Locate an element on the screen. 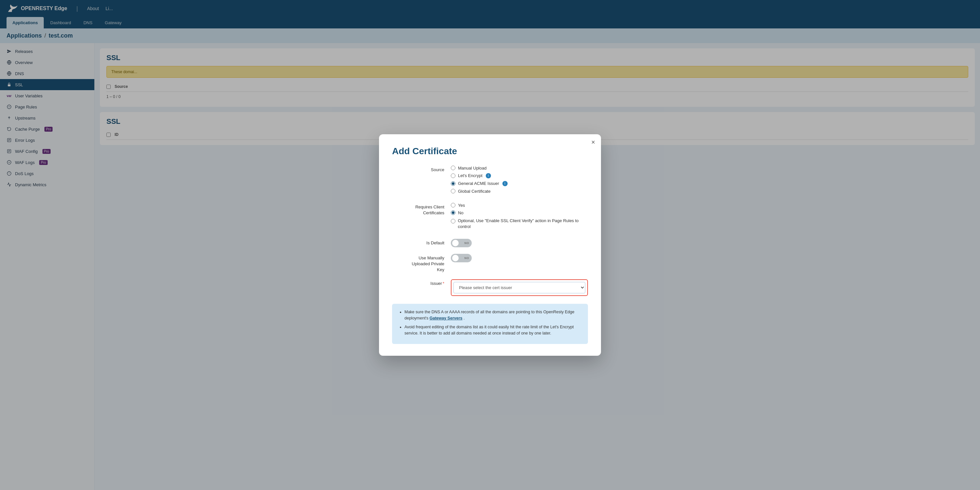 The image size is (980, 490). use-manually-no-label: NO is located at coordinates (467, 258).